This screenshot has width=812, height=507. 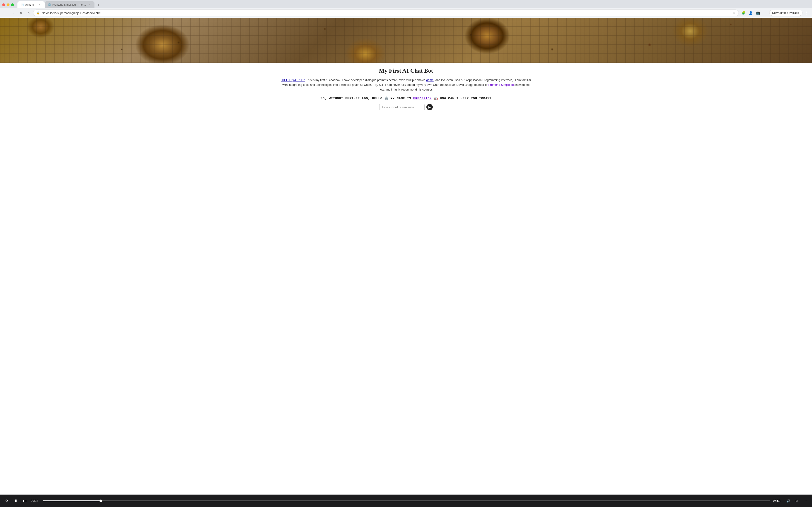 I want to click on address-bar: 🔒 file:///Users/supercodingninja/Desktop…, so click(x=386, y=13).